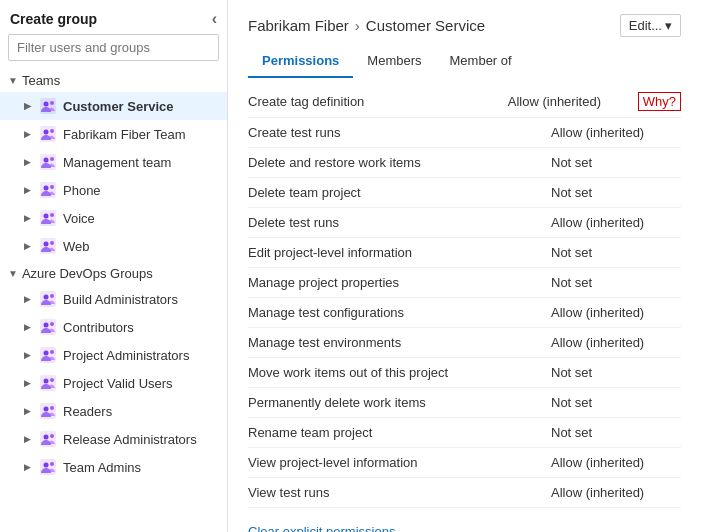 The image size is (701, 532). Describe the element at coordinates (400, 342) in the screenshot. I see `permission-name: Manage test environments` at that location.